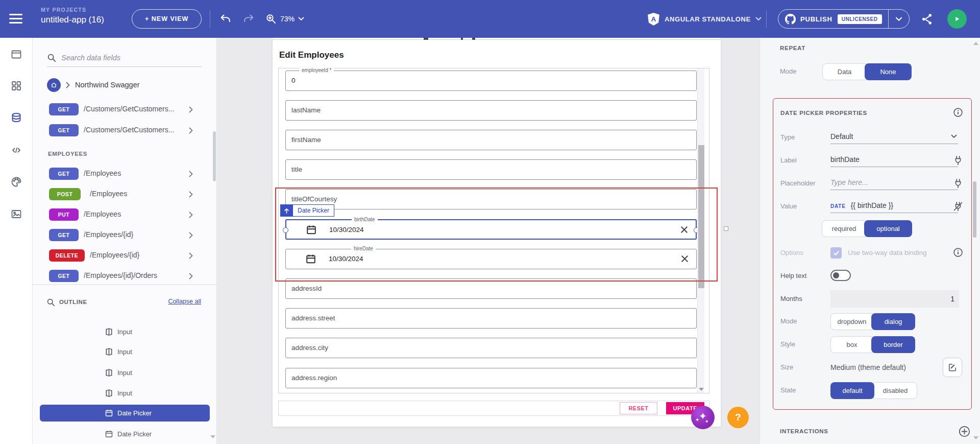 The width and height of the screenshot is (980, 444). What do you see at coordinates (958, 206) in the screenshot?
I see `unbind-icon` at bounding box center [958, 206].